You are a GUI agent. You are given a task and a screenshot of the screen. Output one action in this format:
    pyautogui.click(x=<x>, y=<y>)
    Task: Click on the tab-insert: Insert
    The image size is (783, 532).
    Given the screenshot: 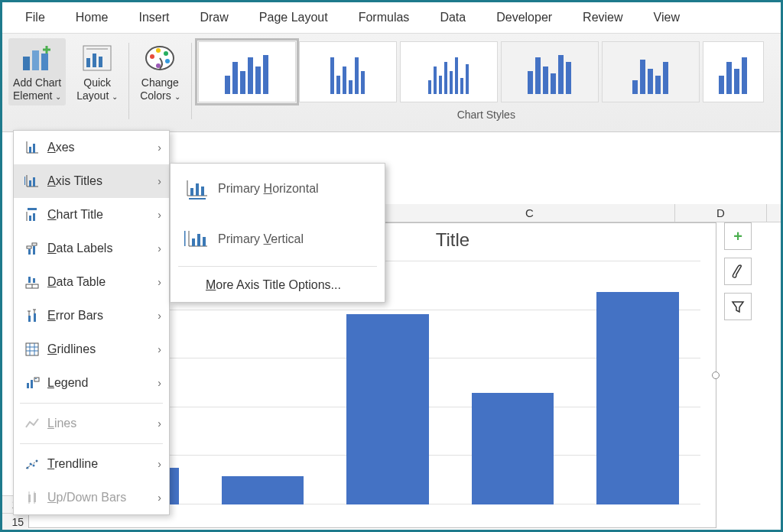 What is the action you would take?
    pyautogui.click(x=154, y=18)
    